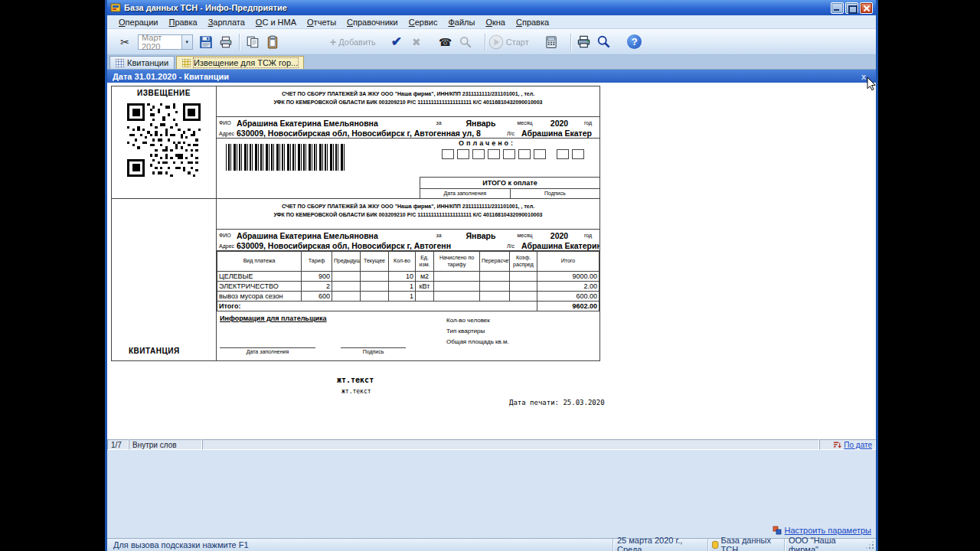  What do you see at coordinates (492, 77) in the screenshot?
I see `document-caption: Дата 31.01.2020 - Квитанции x` at bounding box center [492, 77].